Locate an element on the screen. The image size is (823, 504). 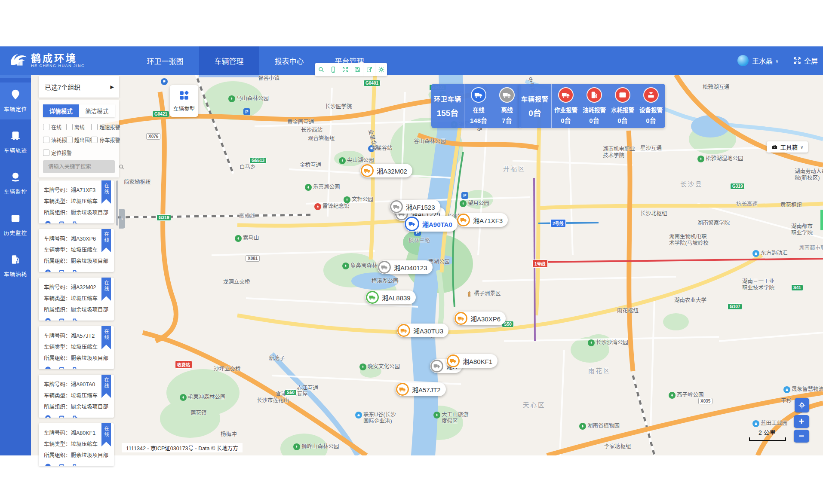
sidebar-item-车辆轨迹: 车辆轨迹 is located at coordinates (15, 142).